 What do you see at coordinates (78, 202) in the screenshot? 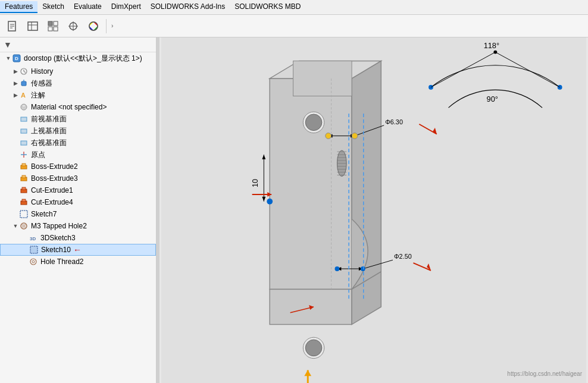
I see `tree-item-cut4: Cut-Extrude4` at bounding box center [78, 202].